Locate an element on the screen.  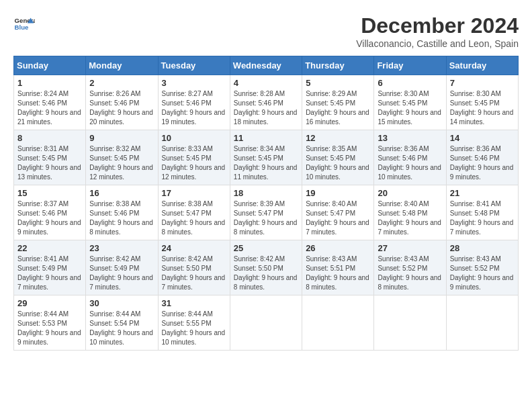
day-info: Sunrise: 8:34 AMSunset: 5:45 PMDaylight:… is located at coordinates (266, 163).